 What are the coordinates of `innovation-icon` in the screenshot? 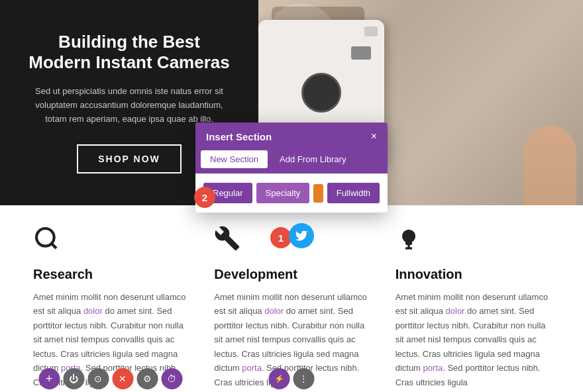 It's located at (473, 241).